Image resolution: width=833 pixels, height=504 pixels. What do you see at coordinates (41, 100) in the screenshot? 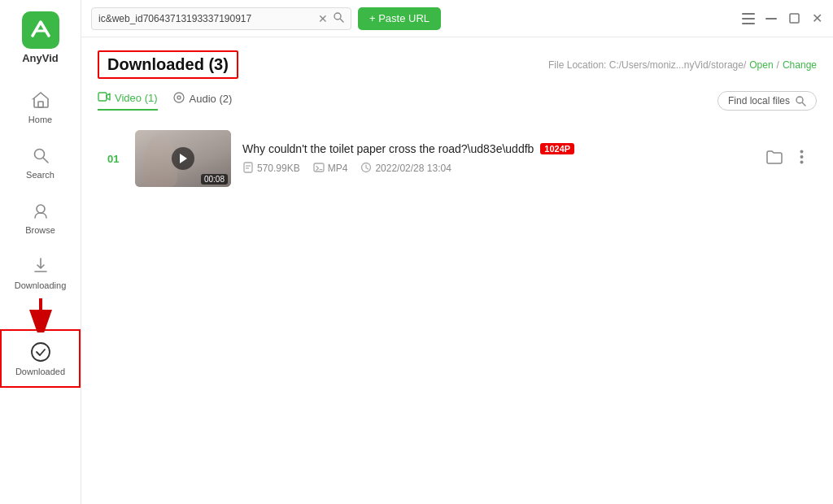
I see `home-icon` at bounding box center [41, 100].